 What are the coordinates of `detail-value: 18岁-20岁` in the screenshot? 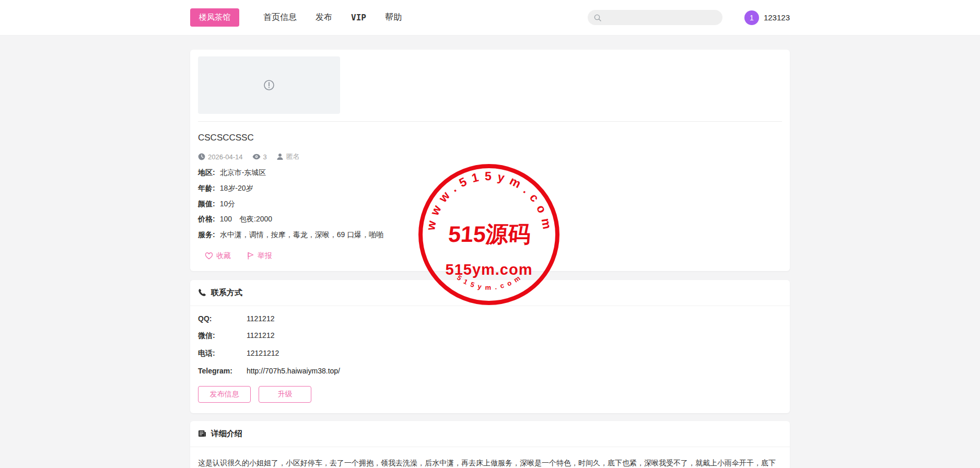 It's located at (237, 188).